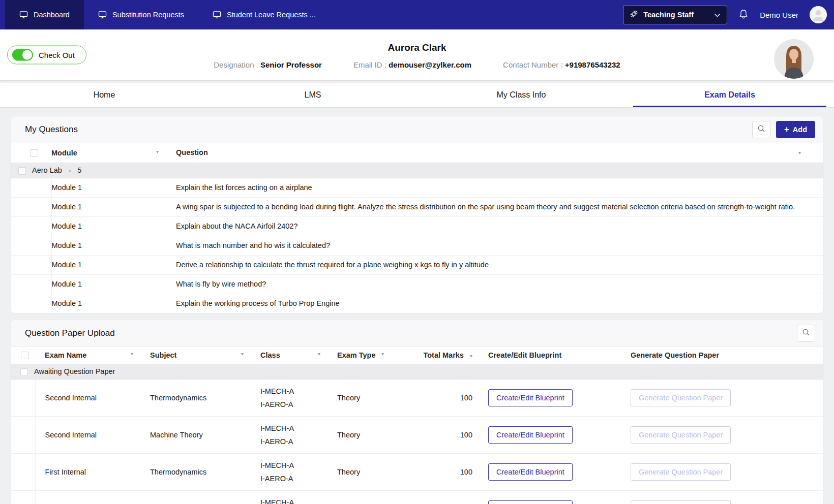 The width and height of the screenshot is (834, 504). Describe the element at coordinates (779, 15) in the screenshot. I see `user-name: Demo User` at that location.